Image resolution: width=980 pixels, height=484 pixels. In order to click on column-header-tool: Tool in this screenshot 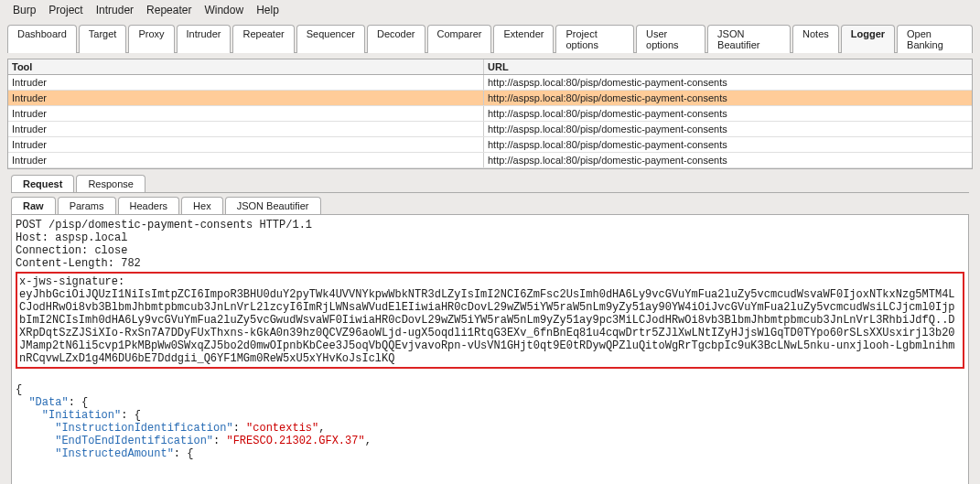, I will do `click(246, 67)`.